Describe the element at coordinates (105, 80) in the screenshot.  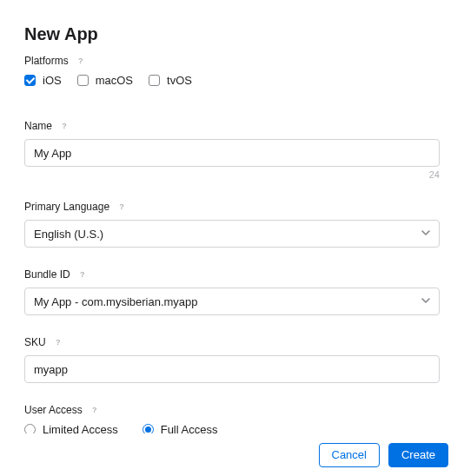
I see `platform-checkbox-macos: macOS` at that location.